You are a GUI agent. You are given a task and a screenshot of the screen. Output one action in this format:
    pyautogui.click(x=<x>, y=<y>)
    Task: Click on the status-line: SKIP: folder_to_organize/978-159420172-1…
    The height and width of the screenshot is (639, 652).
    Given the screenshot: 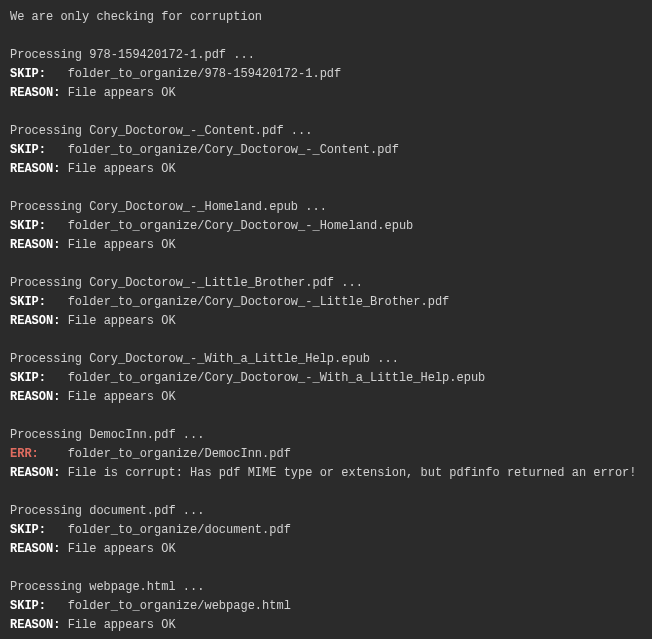 What is the action you would take?
    pyautogui.click(x=326, y=74)
    